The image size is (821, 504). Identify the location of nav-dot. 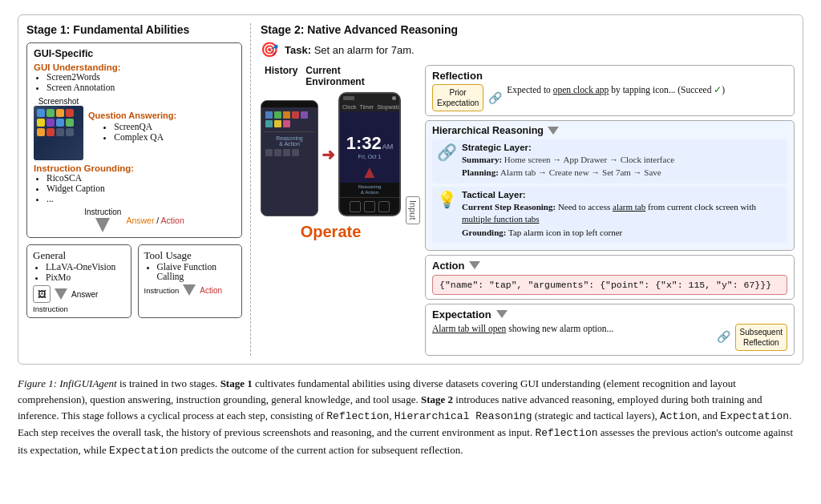
(370, 207).